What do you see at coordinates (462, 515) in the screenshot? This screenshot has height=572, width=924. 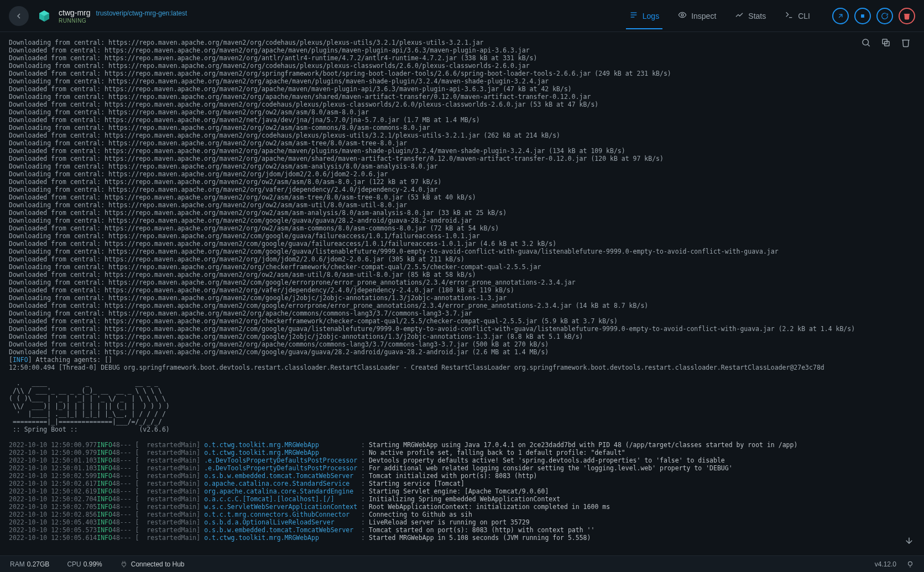 I see `log-line: 2022-10-10 12:50:02.856 INFO 48 --- [ re…` at bounding box center [462, 515].